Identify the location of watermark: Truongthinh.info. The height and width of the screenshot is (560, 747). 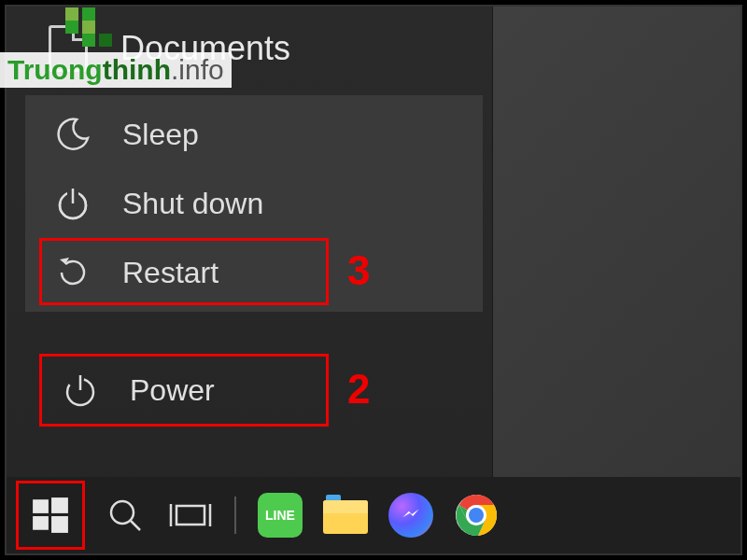
(116, 48).